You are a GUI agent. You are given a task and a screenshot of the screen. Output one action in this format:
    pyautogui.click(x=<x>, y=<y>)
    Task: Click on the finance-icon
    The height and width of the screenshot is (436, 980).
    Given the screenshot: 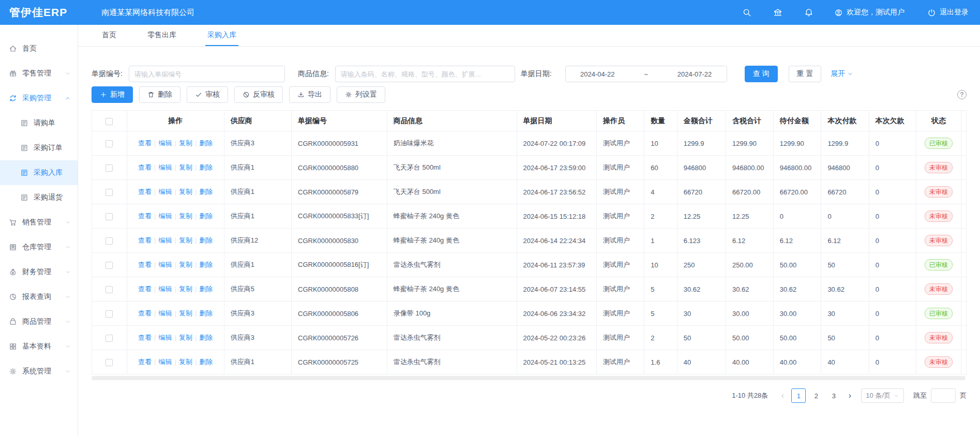 What is the action you would take?
    pyautogui.click(x=13, y=272)
    